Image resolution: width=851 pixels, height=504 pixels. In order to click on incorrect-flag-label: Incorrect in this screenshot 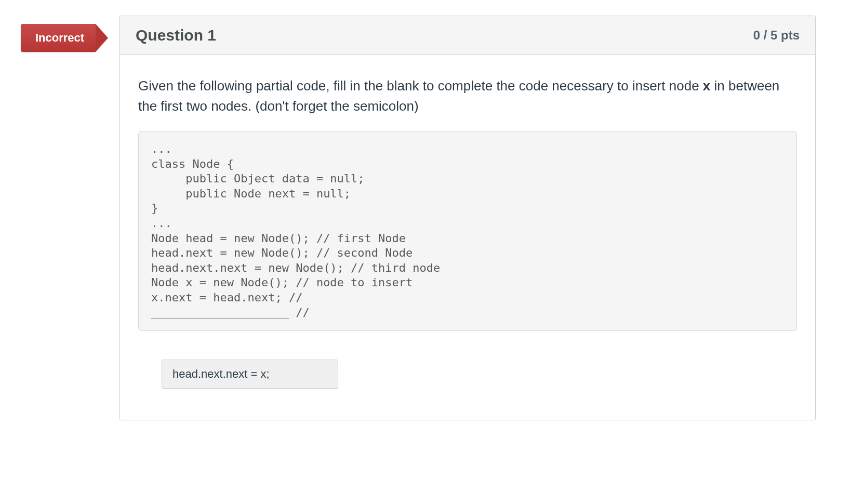, I will do `click(58, 38)`.